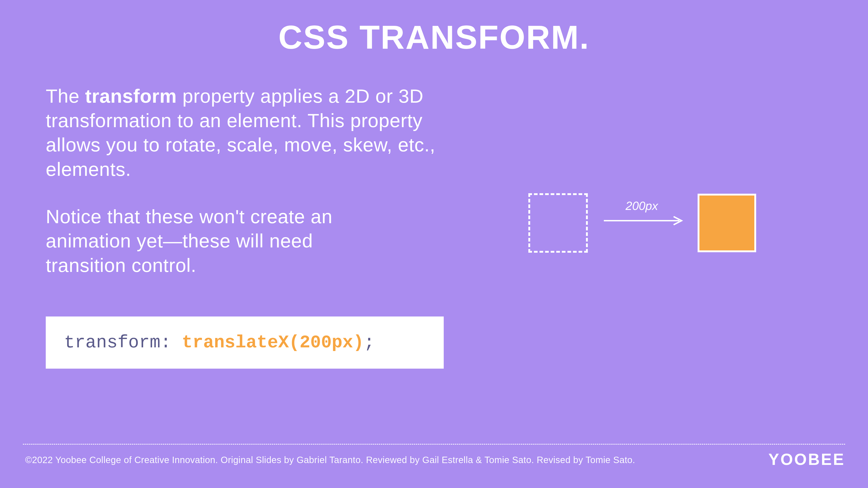 The image size is (868, 488). Describe the element at coordinates (273, 343) in the screenshot. I see `code-value: translateX(200px)` at that location.